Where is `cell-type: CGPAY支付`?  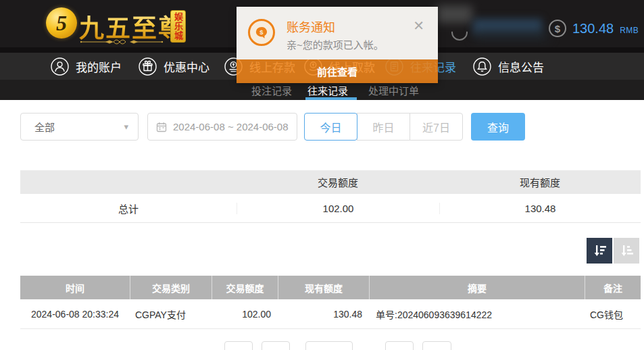
cell-type: CGPAY支付 is located at coordinates (170, 314).